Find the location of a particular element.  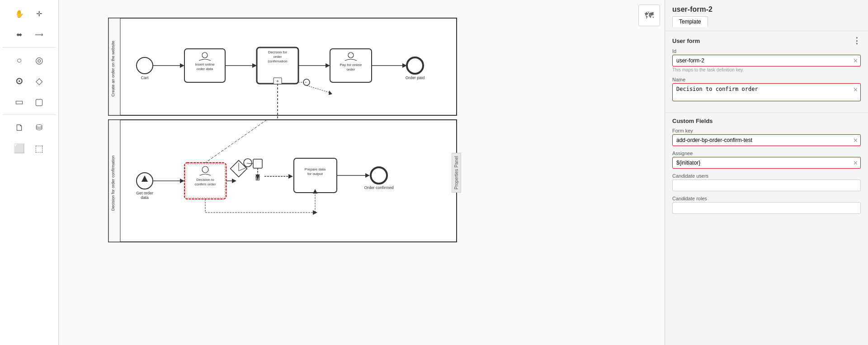

rect-tool: ▭ is located at coordinates (19, 102).